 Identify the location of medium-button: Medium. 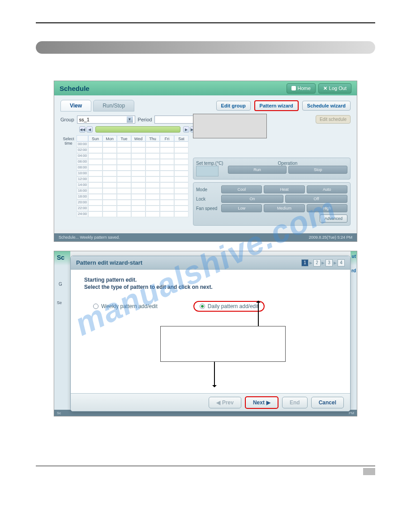
(284, 208).